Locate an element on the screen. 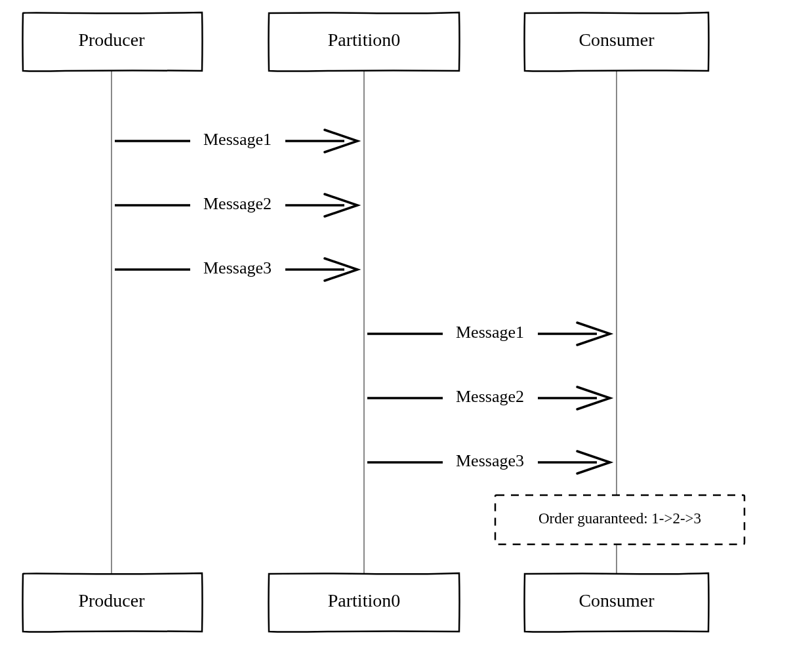  message-arrow-m1: Message1 is located at coordinates (236, 141).